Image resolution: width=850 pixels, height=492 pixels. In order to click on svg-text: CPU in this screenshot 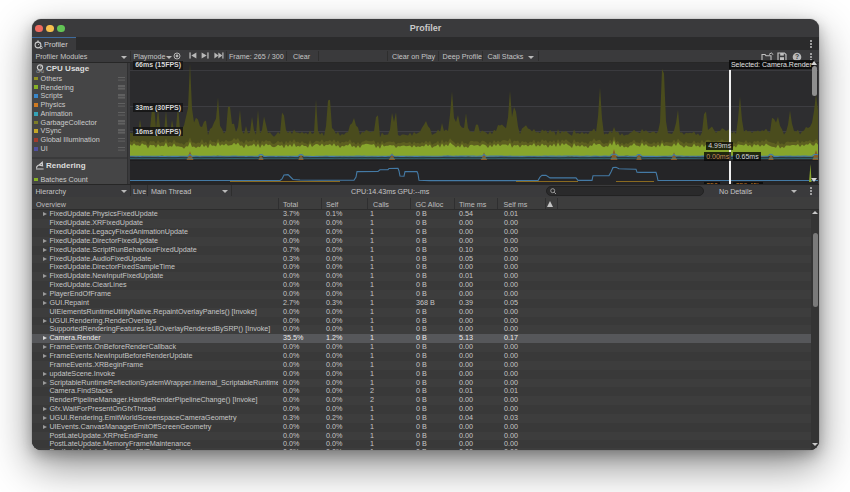, I will do `click(40, 72)`.